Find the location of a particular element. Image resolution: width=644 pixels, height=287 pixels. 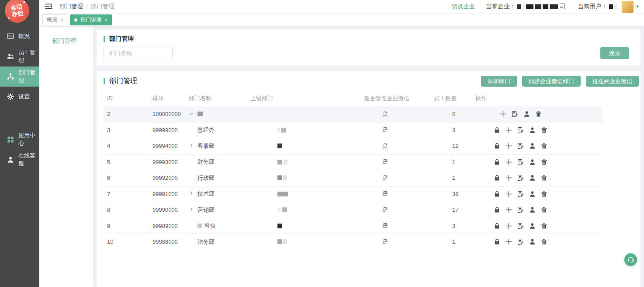

sidebar-item-service: 在线客服 is located at coordinates (20, 160).